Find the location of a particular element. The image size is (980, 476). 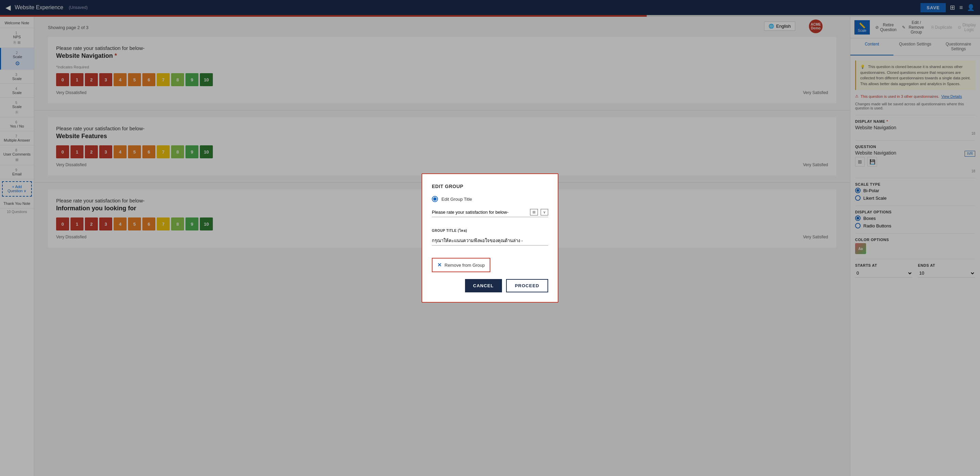

modal-thai-input-row is located at coordinates (490, 241).